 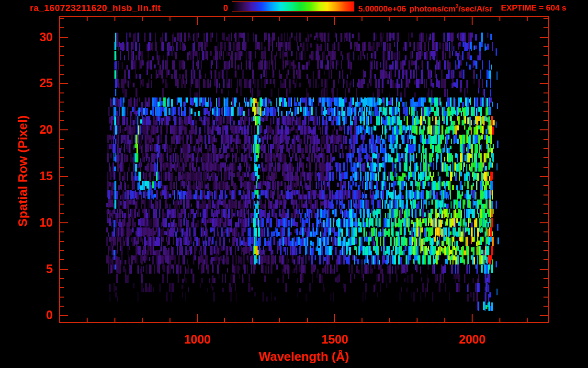 I want to click on y-tick-label: 0, so click(x=33, y=315).